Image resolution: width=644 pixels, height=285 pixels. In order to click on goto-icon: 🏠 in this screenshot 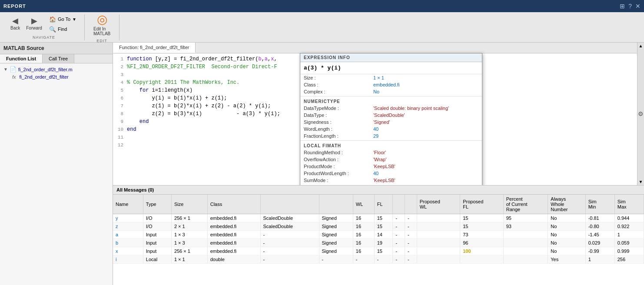, I will do `click(53, 19)`.